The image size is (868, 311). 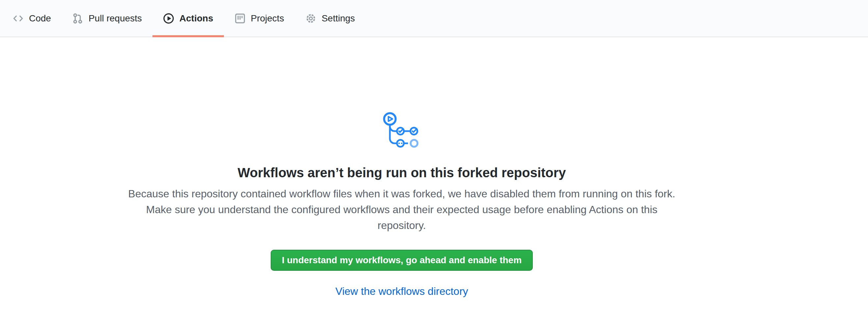 What do you see at coordinates (115, 18) in the screenshot?
I see `tab-label: Pull requests` at bounding box center [115, 18].